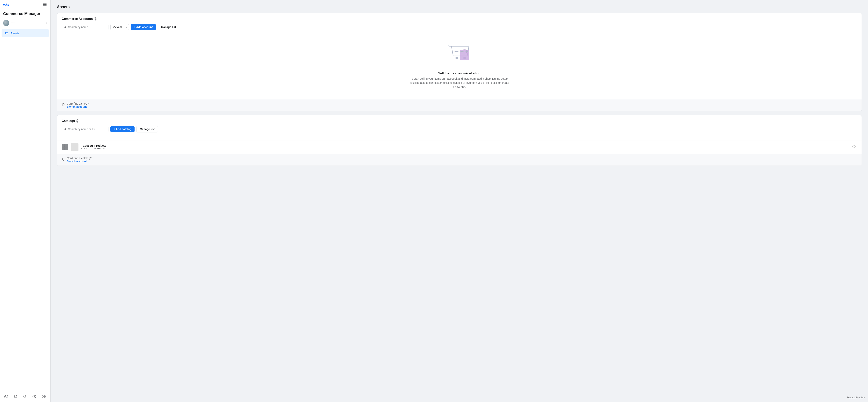  I want to click on app-title: Commerce Manager, so click(25, 13).